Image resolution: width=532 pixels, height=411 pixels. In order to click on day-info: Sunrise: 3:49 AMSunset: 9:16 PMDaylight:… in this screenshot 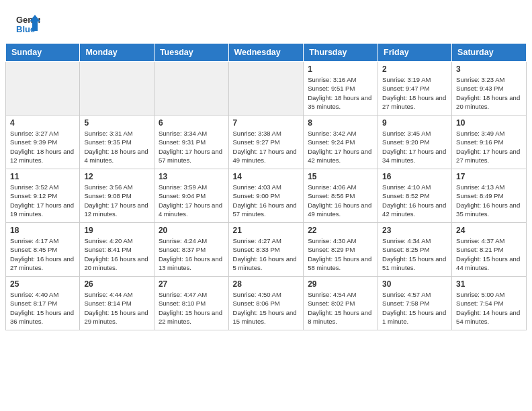, I will do `click(489, 146)`.